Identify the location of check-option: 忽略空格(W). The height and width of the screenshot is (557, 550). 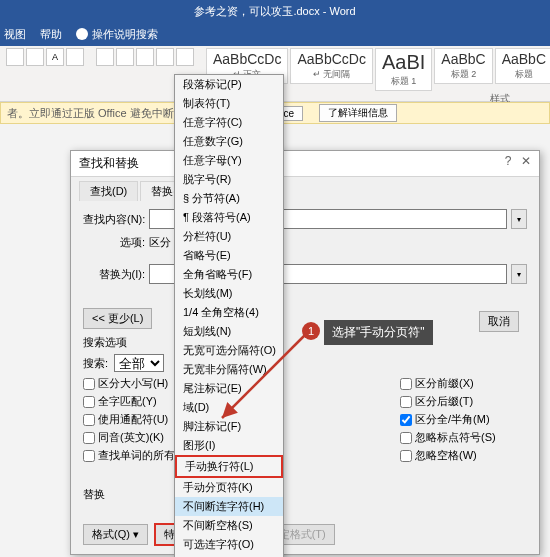
(464, 456).